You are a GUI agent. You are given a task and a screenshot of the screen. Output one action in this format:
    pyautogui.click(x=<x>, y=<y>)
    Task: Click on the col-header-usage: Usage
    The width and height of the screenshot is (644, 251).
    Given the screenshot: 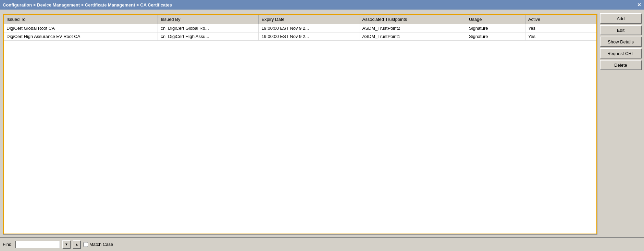 What is the action you would take?
    pyautogui.click(x=495, y=19)
    